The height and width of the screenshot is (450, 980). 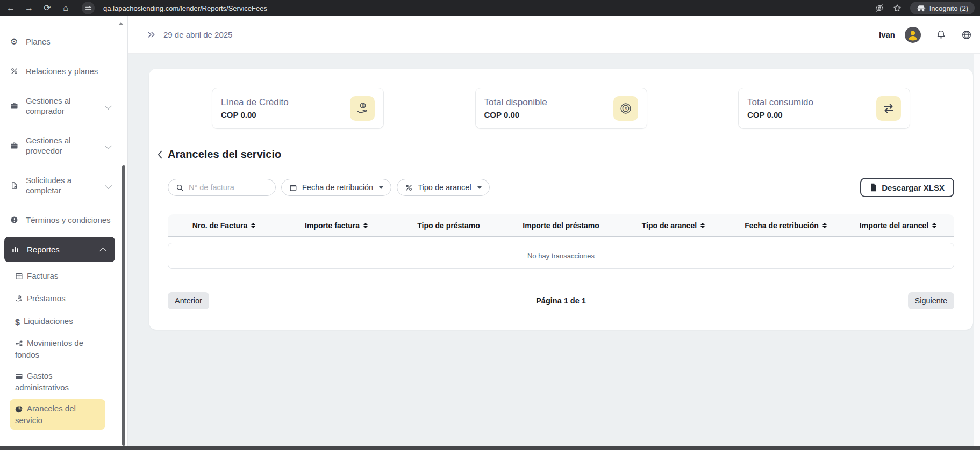 I want to click on invoice-search-input, so click(x=229, y=187).